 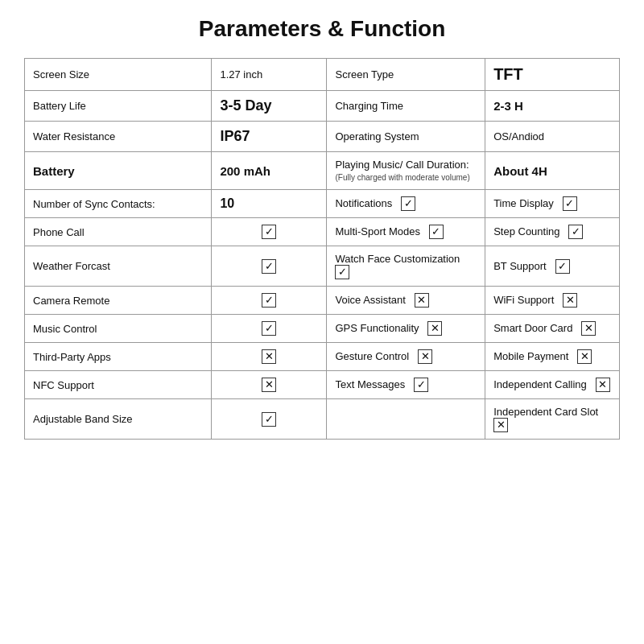 I want to click on empty-cell, so click(x=406, y=419).